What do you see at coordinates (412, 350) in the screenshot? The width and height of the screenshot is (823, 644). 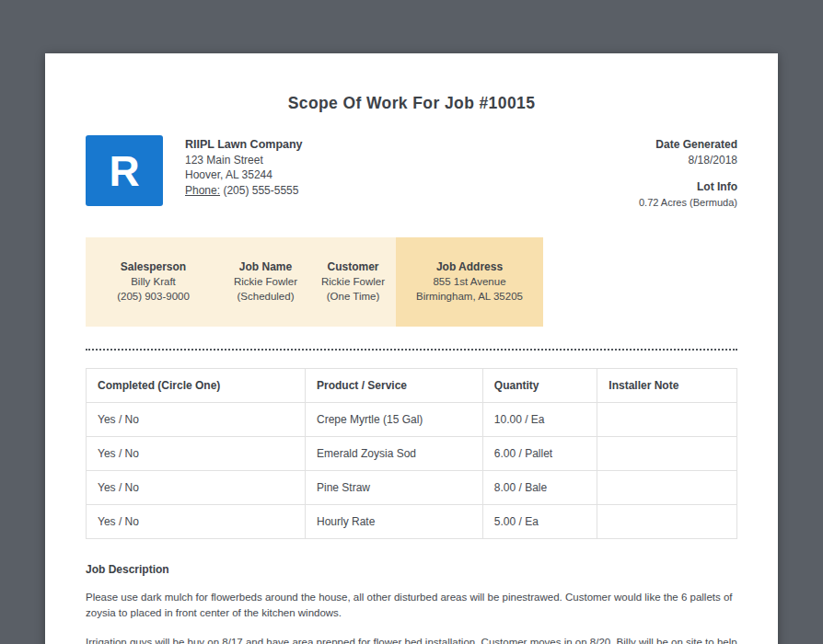 I see `dashed-divider` at bounding box center [412, 350].